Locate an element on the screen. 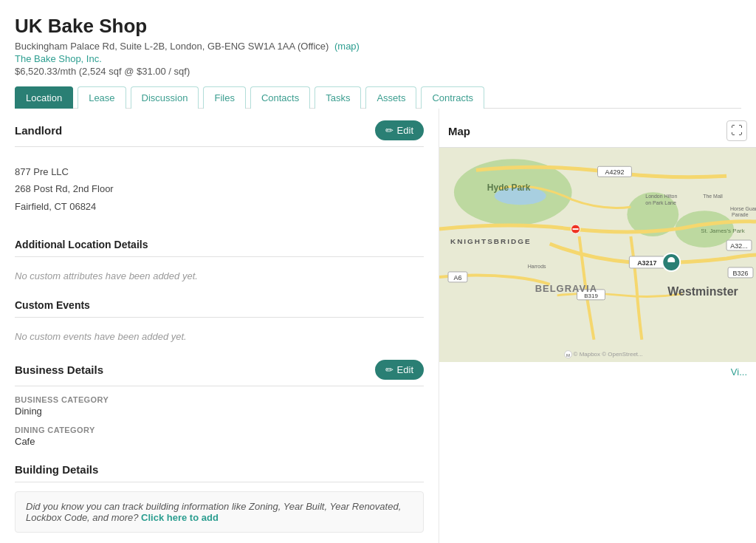 The image size is (756, 543). business-fields: BUSINESS CATEGORY Dining DINING CATEGORY… is located at coordinates (219, 421).